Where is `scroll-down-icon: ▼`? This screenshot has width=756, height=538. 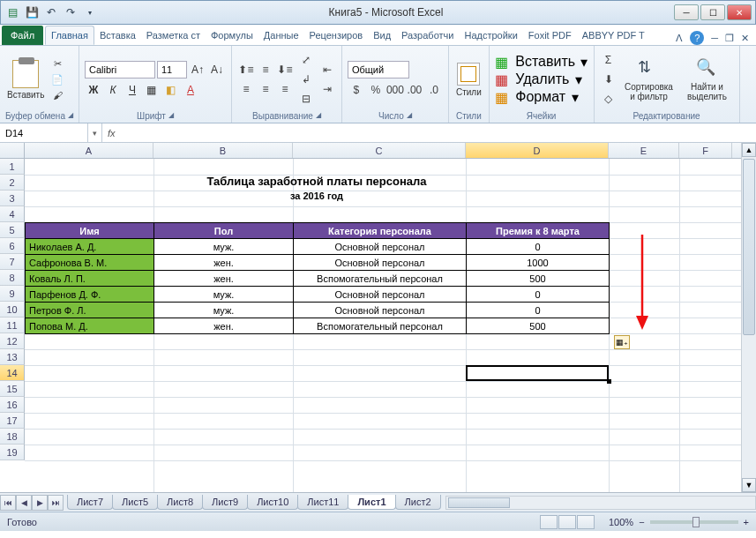
scroll-down-icon: ▼ is located at coordinates (749, 485).